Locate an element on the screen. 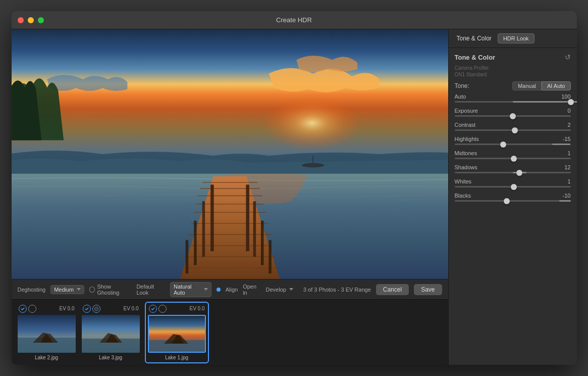  tone-btn-manual: Manual is located at coordinates (527, 86).